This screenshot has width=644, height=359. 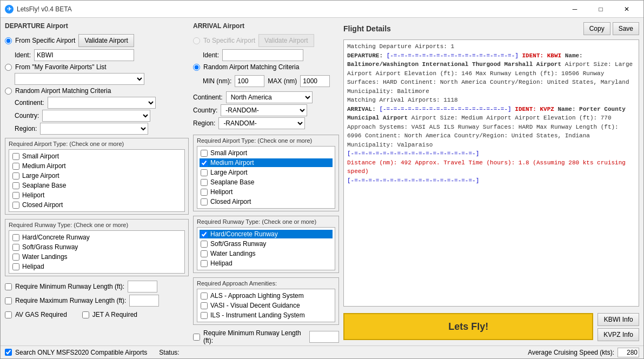 I want to click on dep-hard-runway-checkbox, so click(x=16, y=238).